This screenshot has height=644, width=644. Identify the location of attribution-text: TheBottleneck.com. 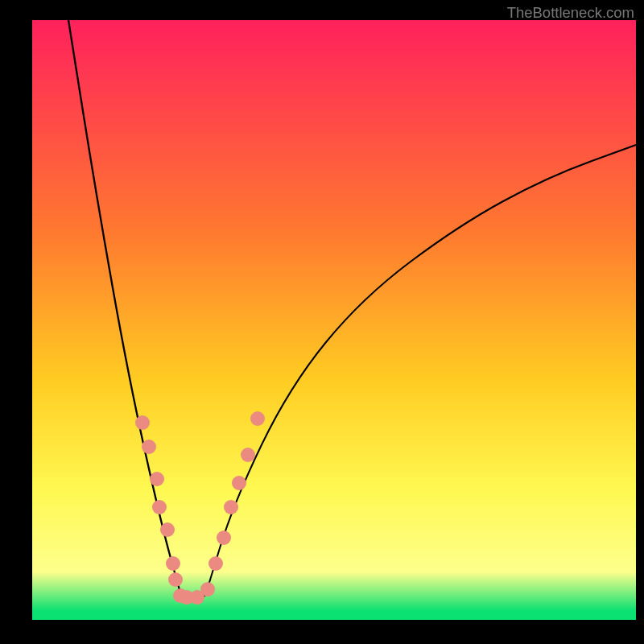
(571, 13).